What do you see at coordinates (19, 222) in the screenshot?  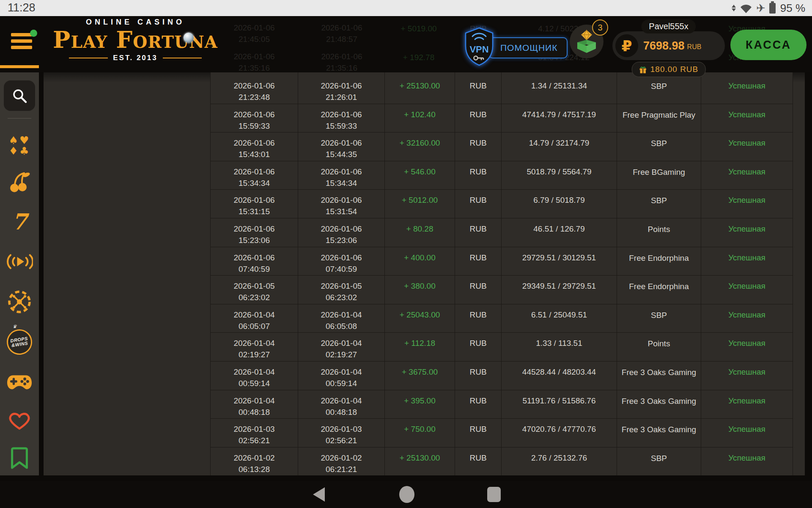 I see `sidebar-item-lucky-seven: 7` at bounding box center [19, 222].